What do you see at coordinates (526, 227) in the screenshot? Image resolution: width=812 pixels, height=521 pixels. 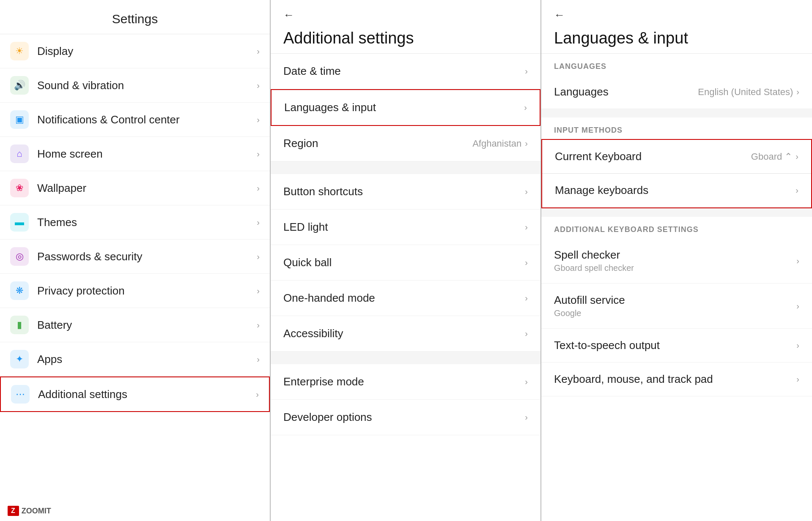 I see `led_light-chevron: ›` at bounding box center [526, 227].